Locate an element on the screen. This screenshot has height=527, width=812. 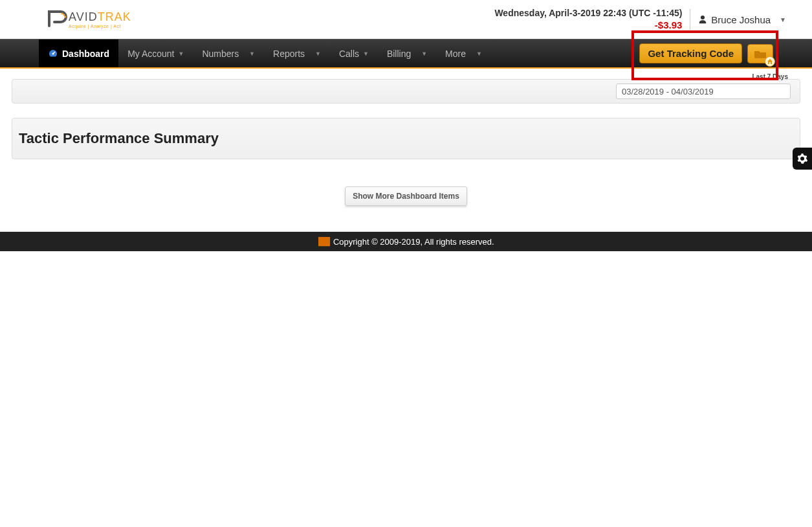
daterange-panel: Last 7 Days is located at coordinates (406, 91).